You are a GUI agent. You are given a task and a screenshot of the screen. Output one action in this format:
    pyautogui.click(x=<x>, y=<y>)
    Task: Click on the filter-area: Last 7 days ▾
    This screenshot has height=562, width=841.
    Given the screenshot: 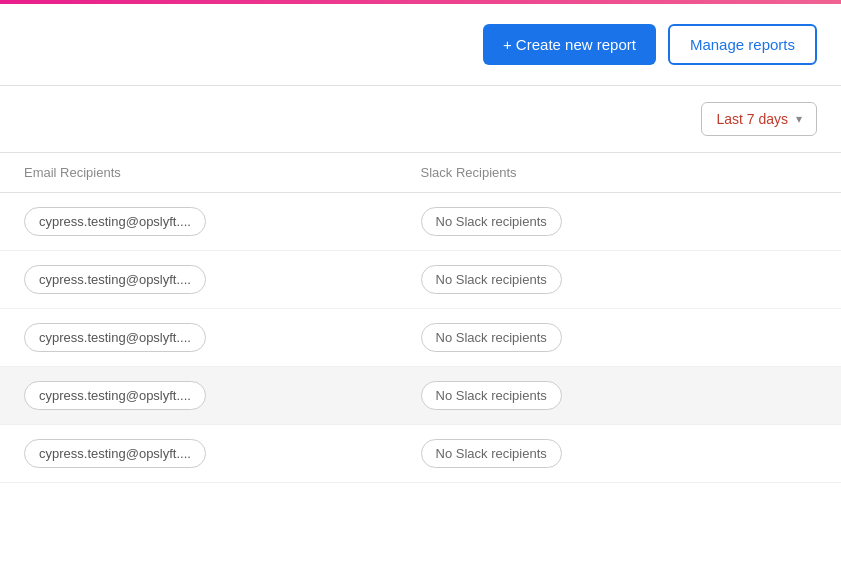 What is the action you would take?
    pyautogui.click(x=420, y=120)
    